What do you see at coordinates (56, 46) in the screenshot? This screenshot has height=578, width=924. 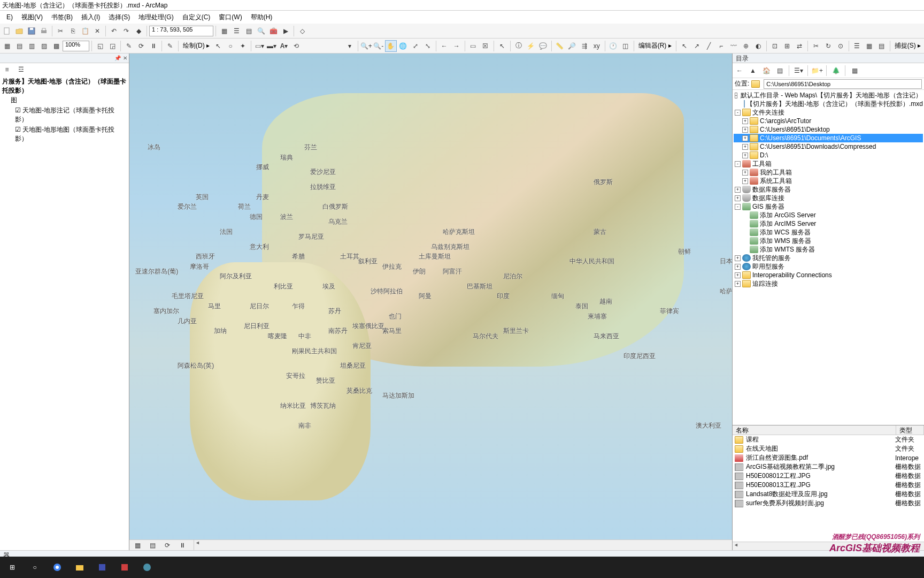 I see `grid4-icon: ▩` at bounding box center [56, 46].